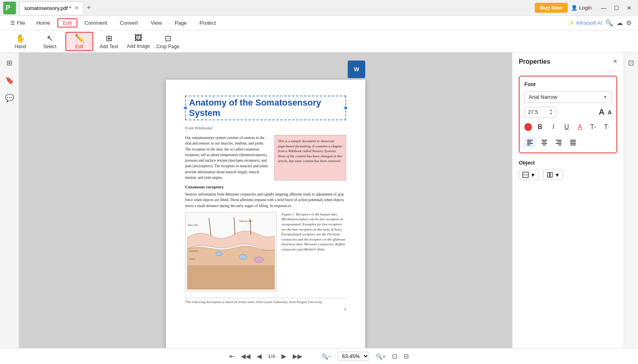 The width and height of the screenshot is (638, 364). Describe the element at coordinates (13, 23) in the screenshot. I see `hamburger-icon: ☰` at that location.